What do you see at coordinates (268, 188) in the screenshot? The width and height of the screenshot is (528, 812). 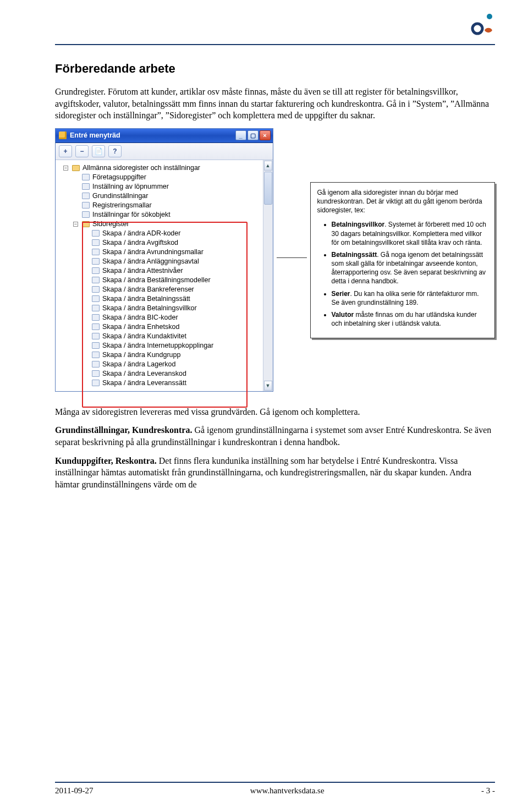 I see `scrollbar-thumb` at bounding box center [268, 188].